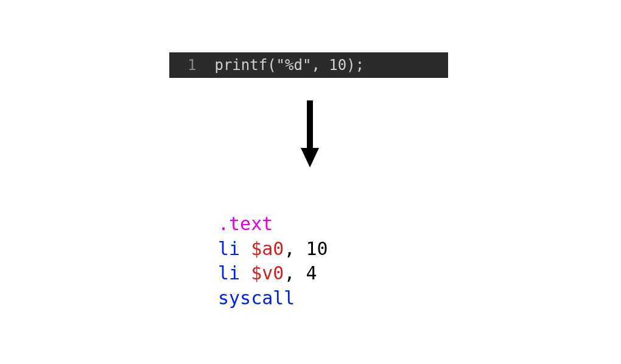 This screenshot has width=621, height=364. I want to click on asm-instr-1: li, so click(229, 248).